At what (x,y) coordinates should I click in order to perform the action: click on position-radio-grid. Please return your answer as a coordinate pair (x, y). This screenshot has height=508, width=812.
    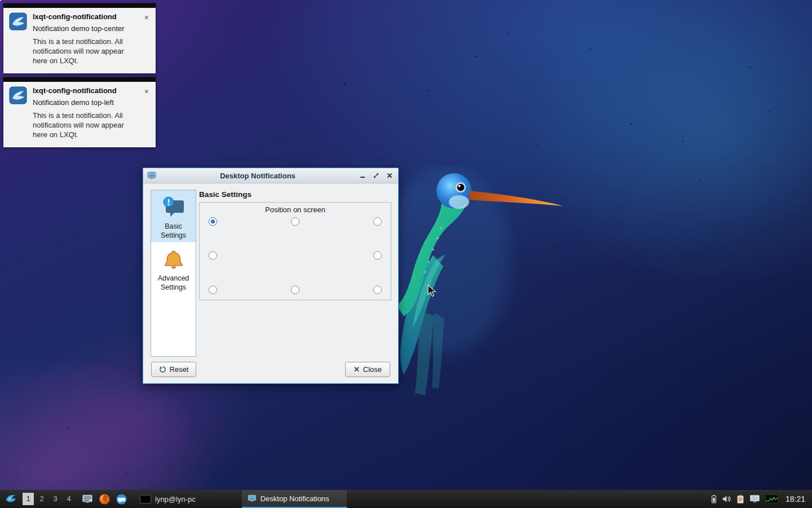
    Looking at the image, I should click on (295, 256).